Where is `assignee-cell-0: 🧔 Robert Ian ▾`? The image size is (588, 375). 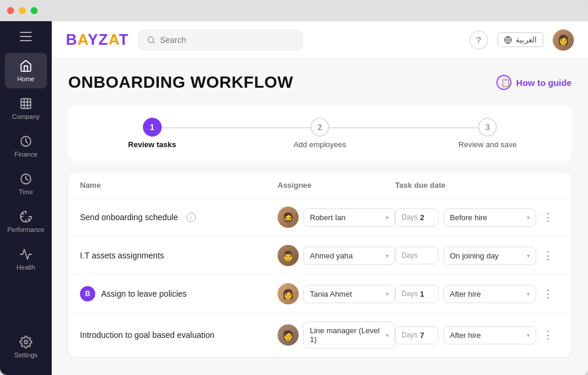
assignee-cell-0: 🧔 Robert Ian ▾ is located at coordinates (336, 217).